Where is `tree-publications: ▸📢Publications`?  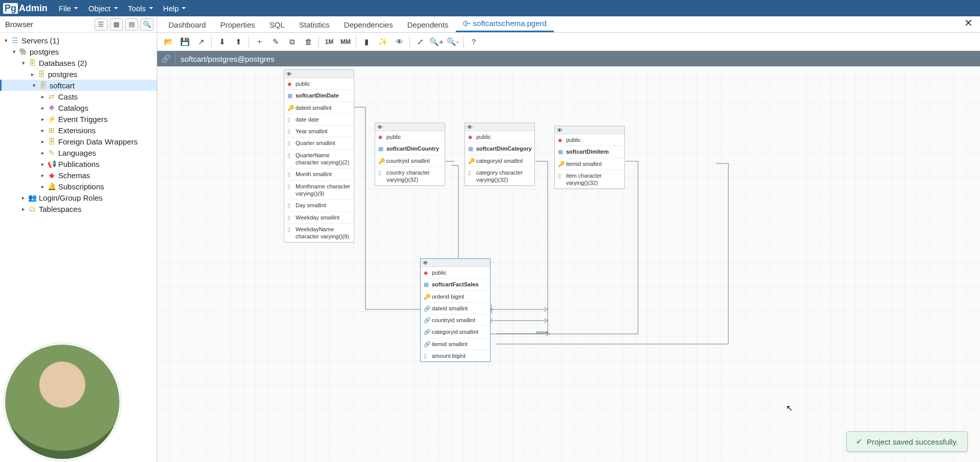
tree-publications: ▸📢Publications is located at coordinates (79, 164).